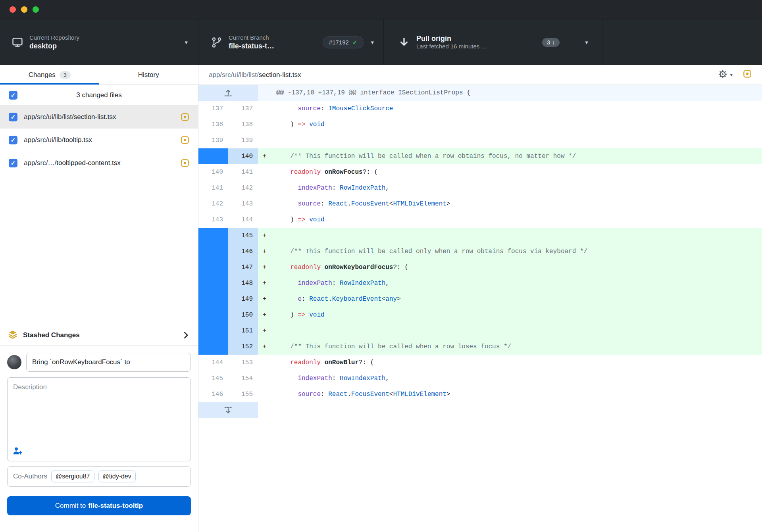  Describe the element at coordinates (228, 236) in the screenshot. I see `diff-gutter: 145` at that location.